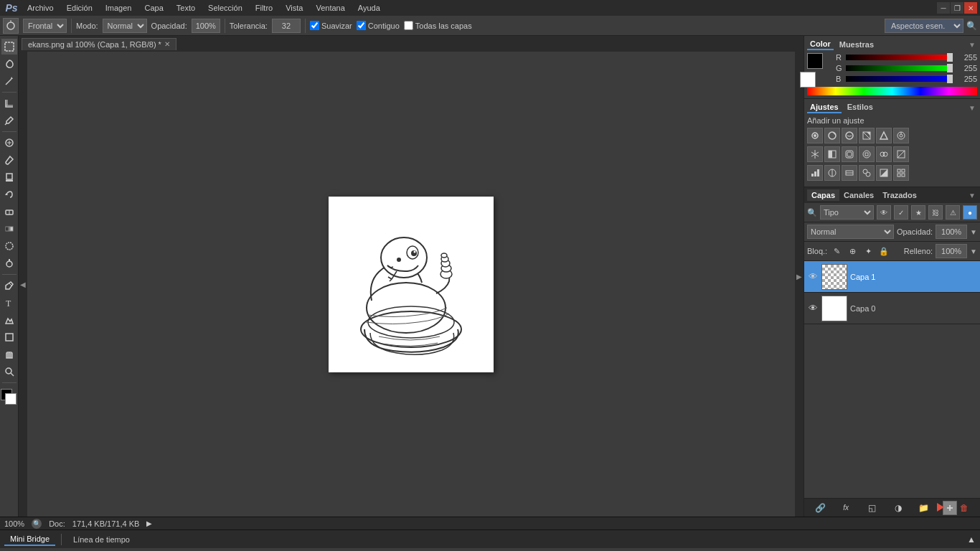 This screenshot has height=551, width=980. I want to click on tool-crop, so click(9, 103).